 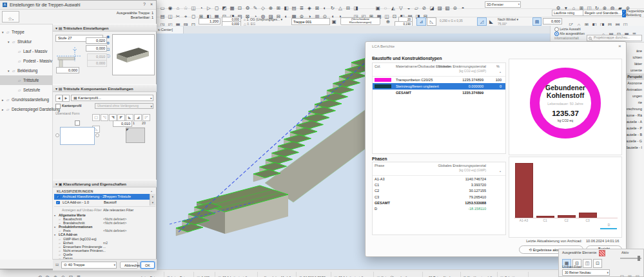 I want to click on statusbar-dropdown: ▤Schattierung▸, so click(x=513, y=274).